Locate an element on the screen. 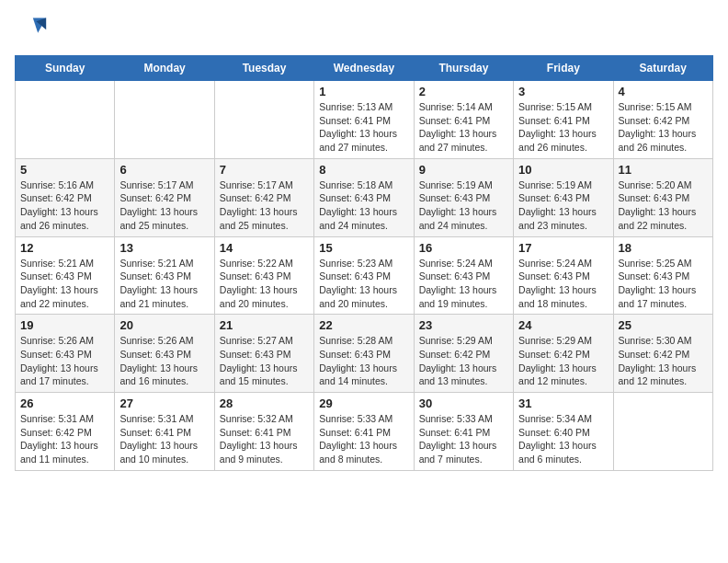 This screenshot has height=563, width=728. calendar-cell: 22Sunrise: 5:28 AM Sunset: 6:43 PM Dayli… is located at coordinates (364, 353).